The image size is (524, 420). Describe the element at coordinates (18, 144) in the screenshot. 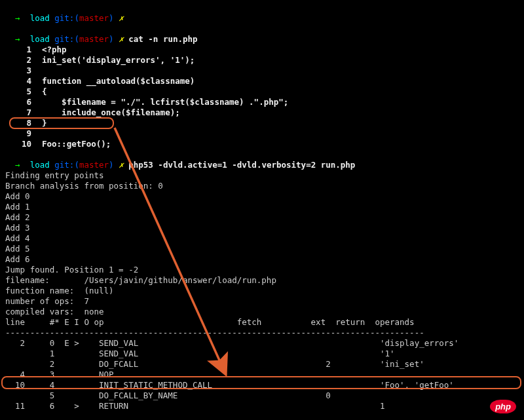

I see `line-number: 10` at that location.